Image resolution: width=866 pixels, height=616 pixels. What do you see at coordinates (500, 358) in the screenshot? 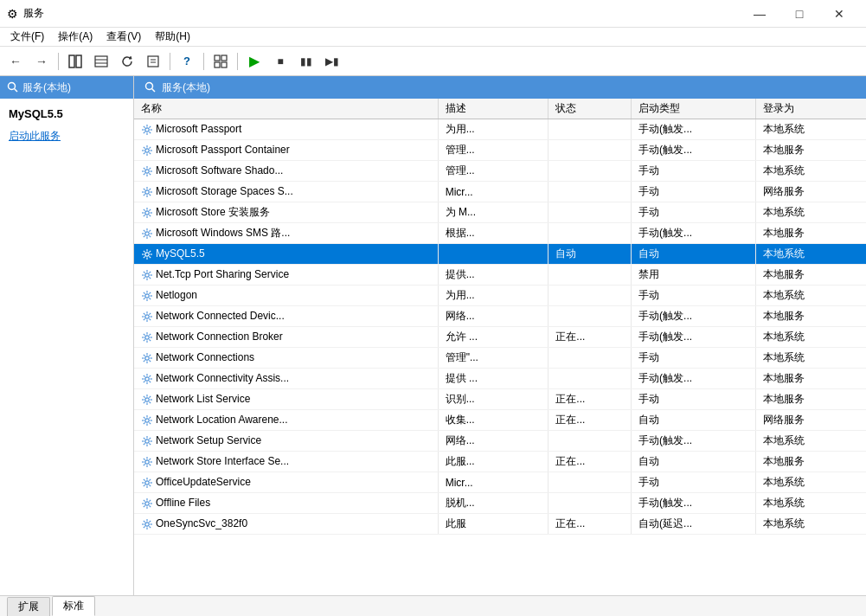
I see `table-row: Network Connections管理"...手动本地系统` at bounding box center [500, 358].